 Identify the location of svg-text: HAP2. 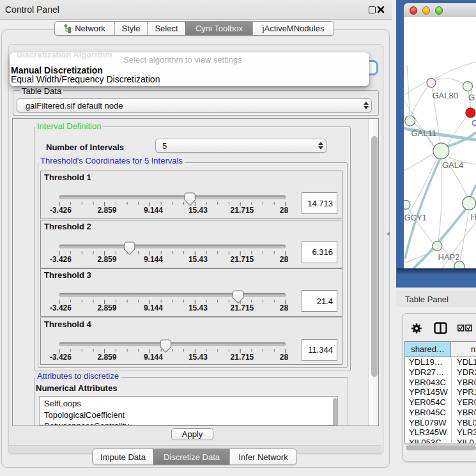
(449, 257).